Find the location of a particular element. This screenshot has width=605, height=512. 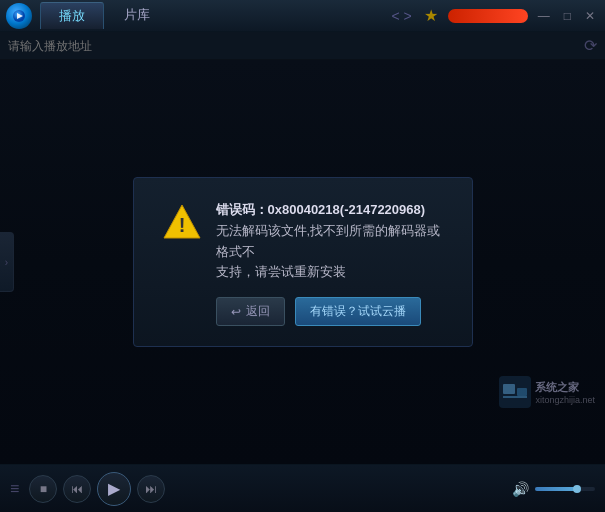

stop-button: ■ is located at coordinates (43, 489).